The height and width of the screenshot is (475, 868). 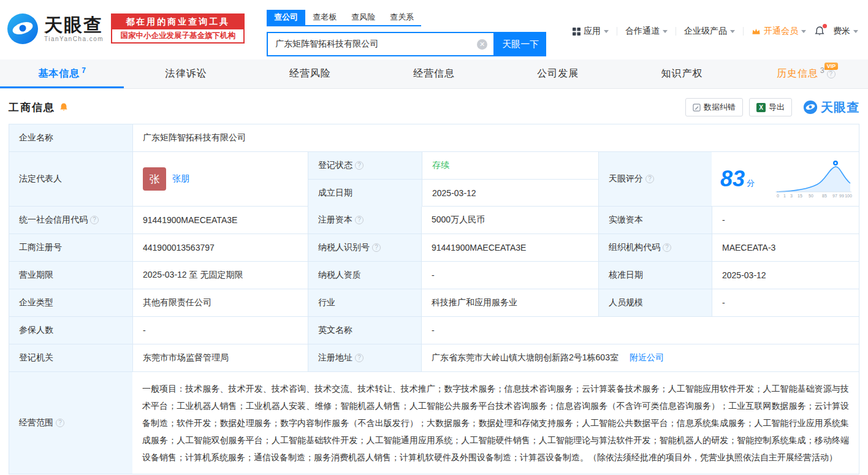 I want to click on approve-date-value: 2025-03-12, so click(x=785, y=275).